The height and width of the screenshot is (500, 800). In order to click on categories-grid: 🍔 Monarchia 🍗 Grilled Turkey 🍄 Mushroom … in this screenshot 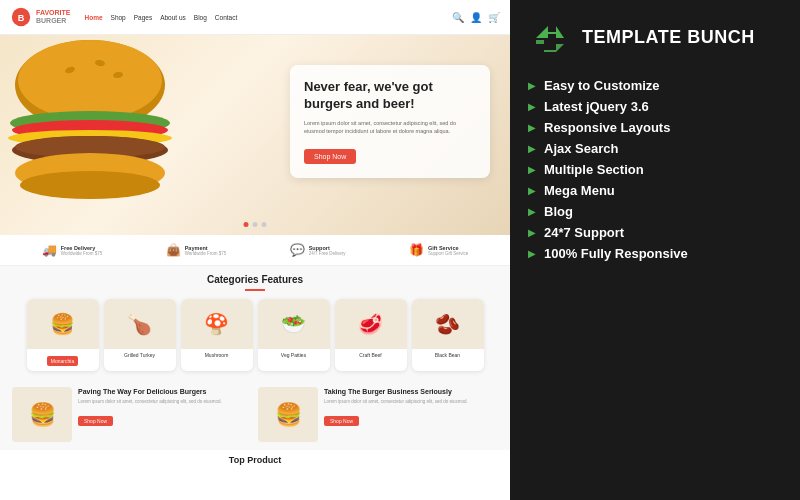, I will do `click(255, 335)`.